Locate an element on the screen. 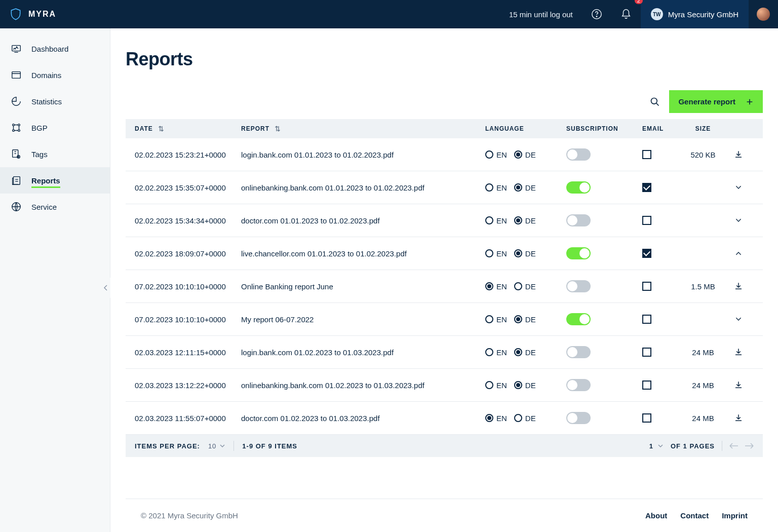 This screenshot has width=778, height=532. notifications-button: 2 is located at coordinates (626, 14).